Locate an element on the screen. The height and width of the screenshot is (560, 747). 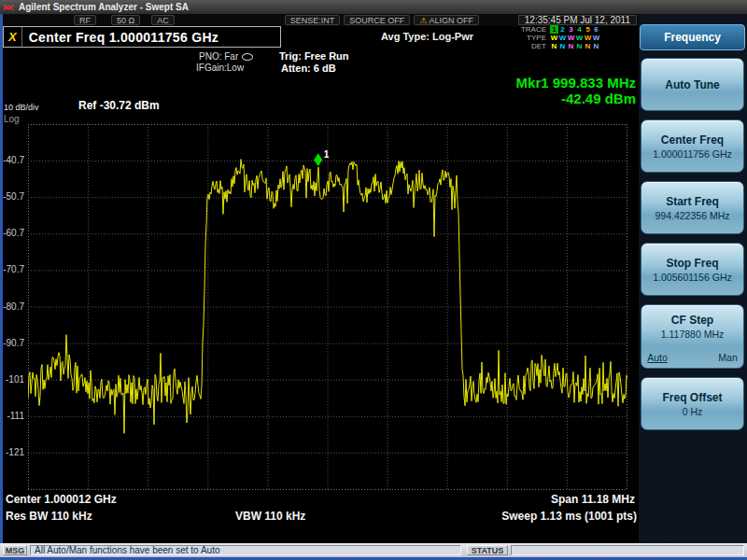
agilent-logo-icon is located at coordinates (8, 7).